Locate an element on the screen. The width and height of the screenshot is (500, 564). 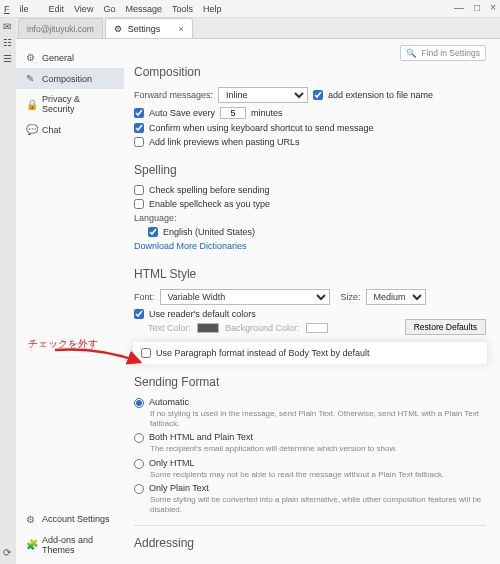
font-label: Font: is located at coordinates (144, 297).